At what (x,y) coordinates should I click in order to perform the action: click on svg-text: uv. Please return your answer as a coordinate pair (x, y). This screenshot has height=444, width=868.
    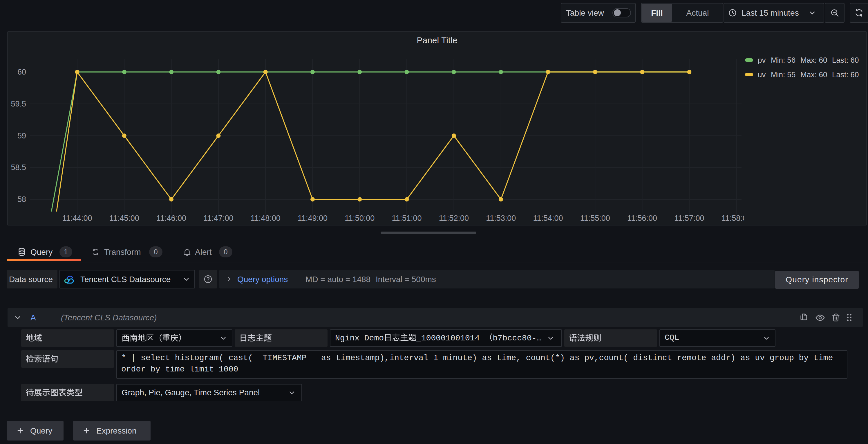
    Looking at the image, I should click on (762, 75).